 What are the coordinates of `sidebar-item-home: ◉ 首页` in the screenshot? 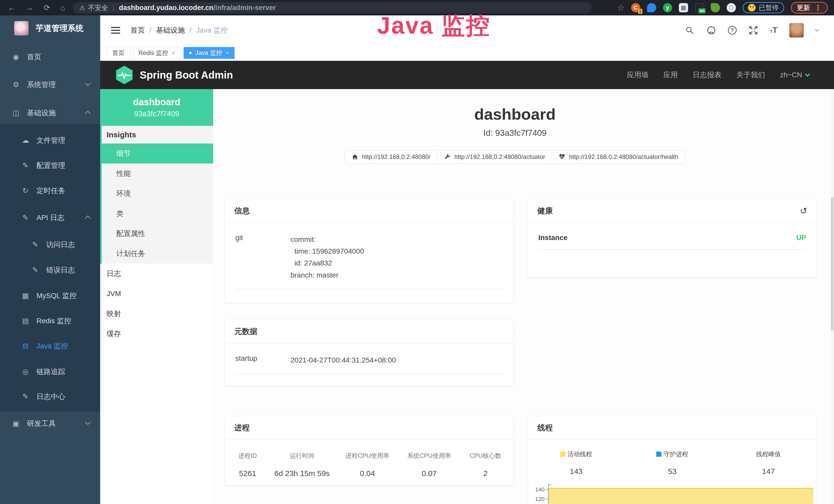 It's located at (50, 57).